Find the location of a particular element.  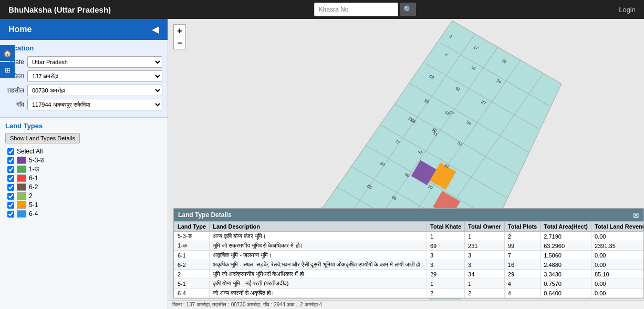

col-land-type: Land Type is located at coordinates (192, 227).